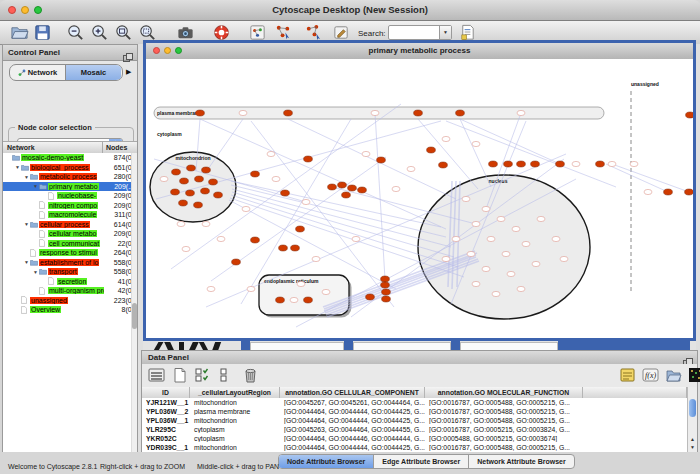 The height and width of the screenshot is (474, 700). I want to click on zoom-fit-icon, so click(124, 32).